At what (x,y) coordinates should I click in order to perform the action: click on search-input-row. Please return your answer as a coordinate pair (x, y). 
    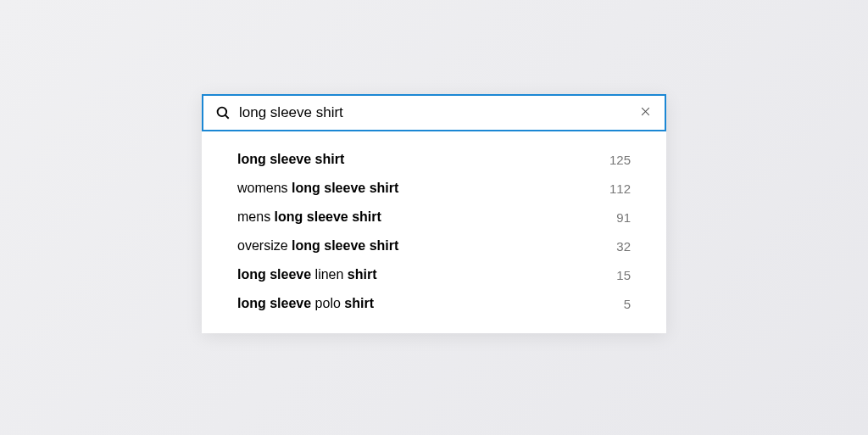
    Looking at the image, I should click on (434, 113).